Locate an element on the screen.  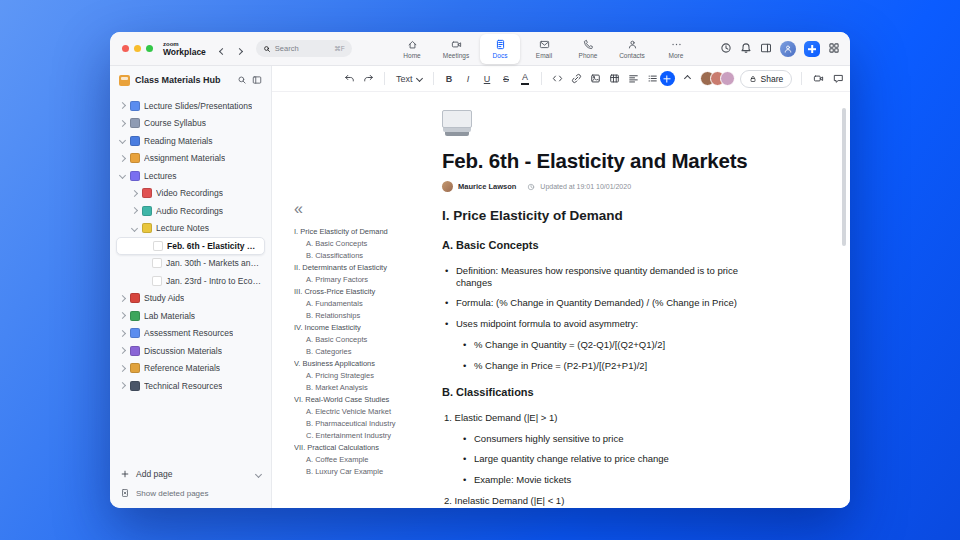
outline-item: A. Pricing Strategies is located at coordinates (365, 376).